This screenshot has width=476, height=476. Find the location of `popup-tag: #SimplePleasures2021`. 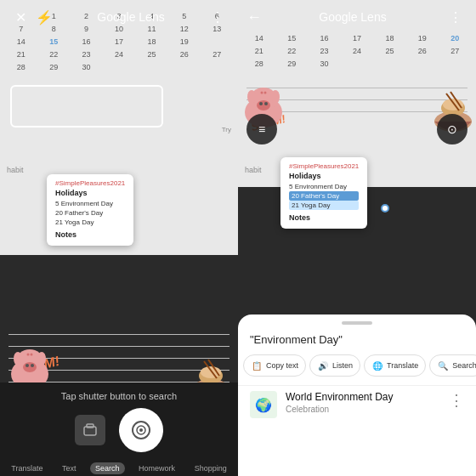

popup-tag: #SimplePleasures2021 is located at coordinates (90, 184).